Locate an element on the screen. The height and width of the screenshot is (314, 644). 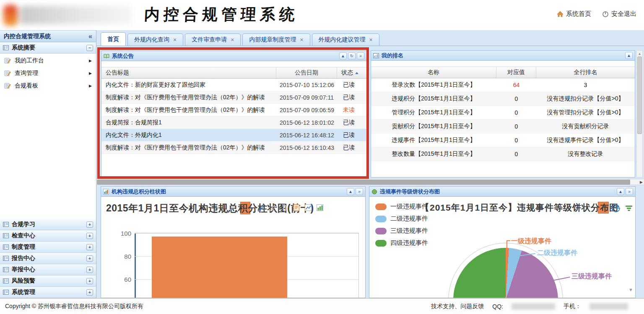
pie-legend: 一级违规事件 二级违规事件 三级违规事件 四级违规事件 is located at coordinates (402, 225).